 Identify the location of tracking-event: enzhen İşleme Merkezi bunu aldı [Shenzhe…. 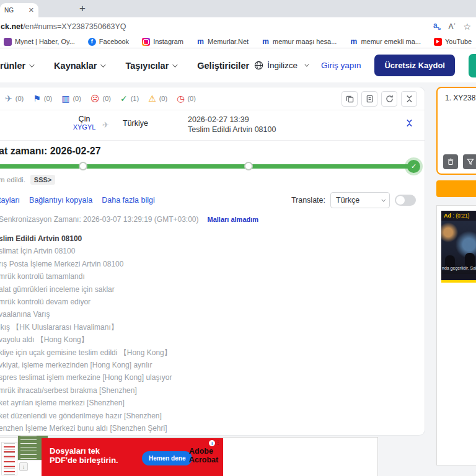
(198, 428).